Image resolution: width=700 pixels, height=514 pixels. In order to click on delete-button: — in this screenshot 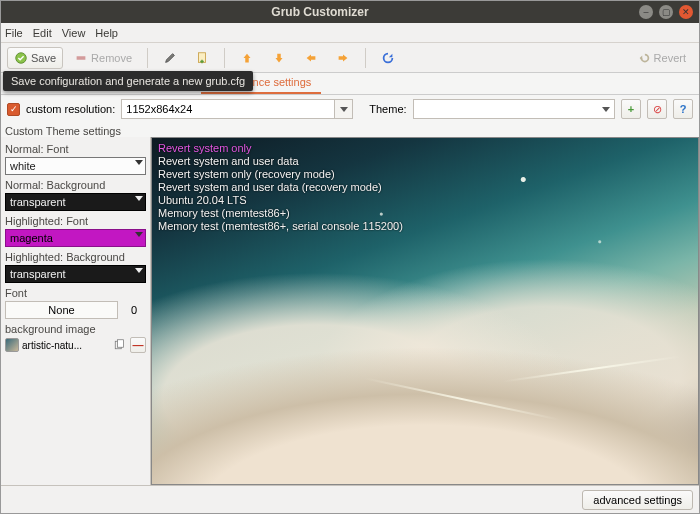, I will do `click(138, 345)`.